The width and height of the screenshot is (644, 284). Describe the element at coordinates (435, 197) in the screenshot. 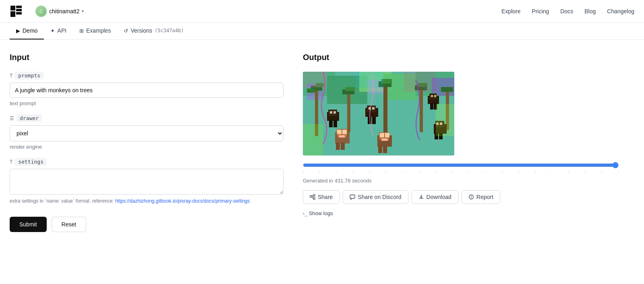

I see `download-button: Download` at that location.